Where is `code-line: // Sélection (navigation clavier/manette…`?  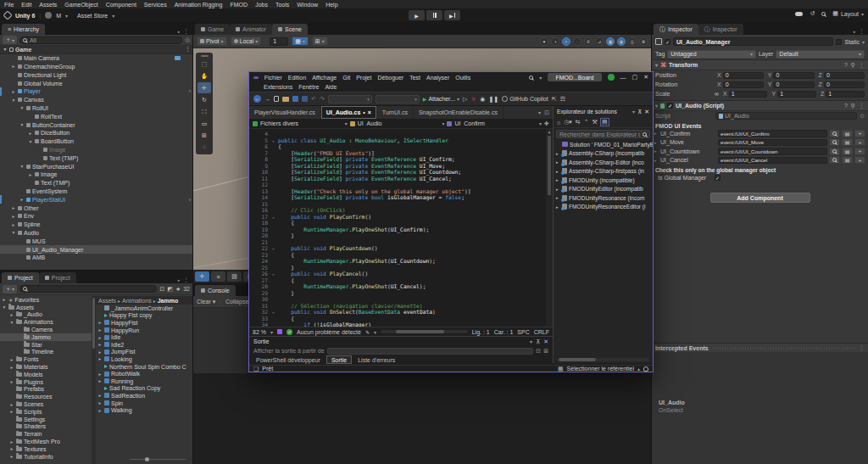 code-line: // Sélection (navigation clavier/manette… is located at coordinates (412, 306).